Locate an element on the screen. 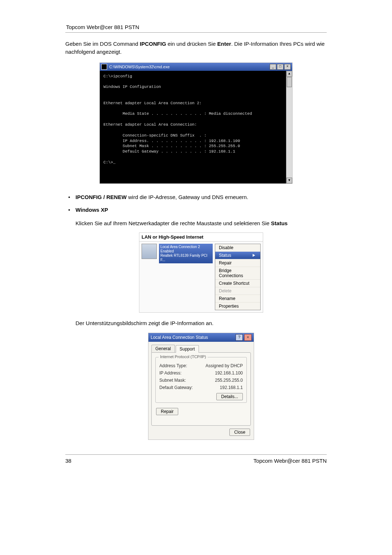 The width and height of the screenshot is (392, 555). value-gateway: 192.168.1.1 is located at coordinates (232, 388).